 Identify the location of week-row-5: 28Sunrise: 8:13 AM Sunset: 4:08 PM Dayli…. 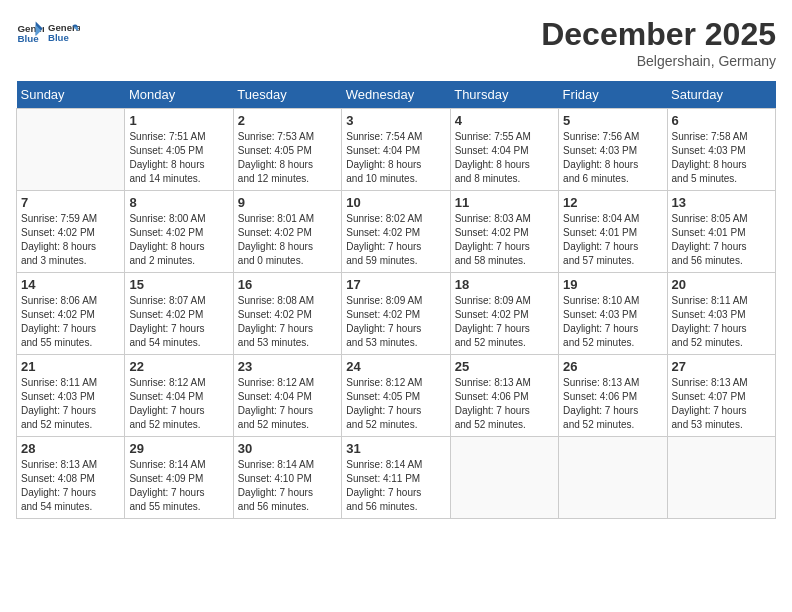
(396, 478).